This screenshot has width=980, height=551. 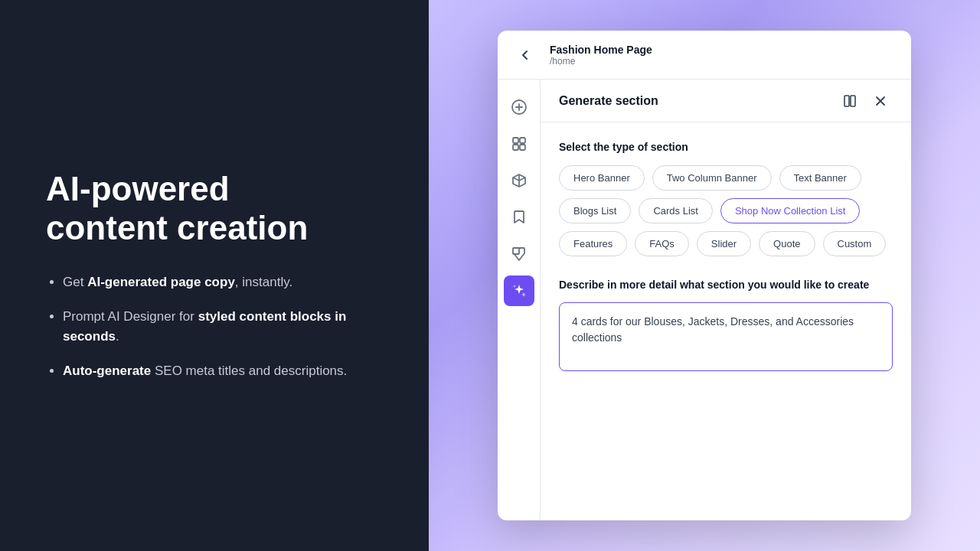 I want to click on panel-title: Generate section, so click(x=698, y=101).